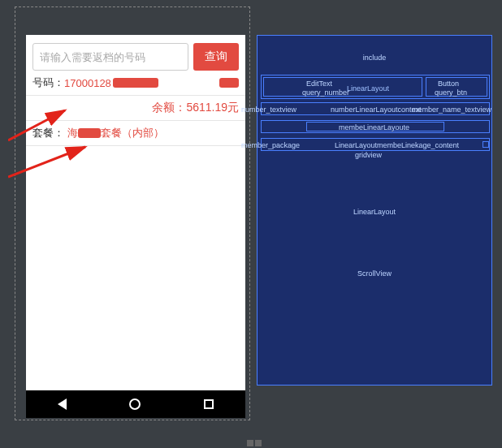 The height and width of the screenshot is (448, 502). I want to click on android-nav-bar, so click(136, 404).